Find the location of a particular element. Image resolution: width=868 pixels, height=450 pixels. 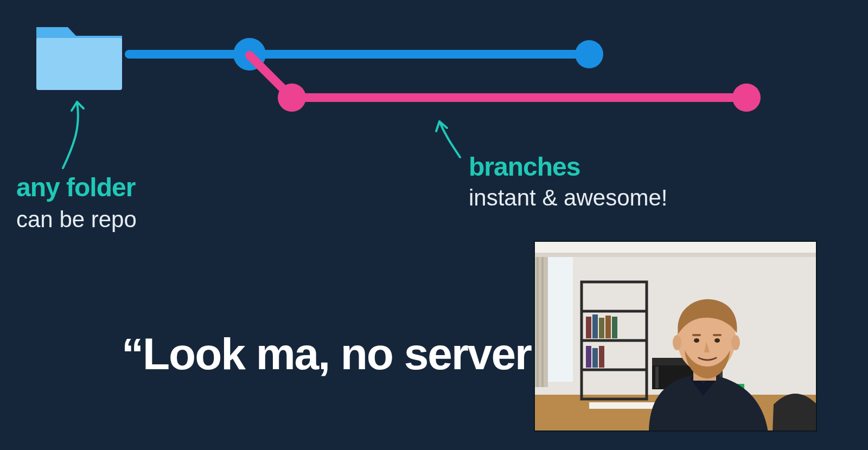

callout-branches-heading: branches is located at coordinates (569, 167).